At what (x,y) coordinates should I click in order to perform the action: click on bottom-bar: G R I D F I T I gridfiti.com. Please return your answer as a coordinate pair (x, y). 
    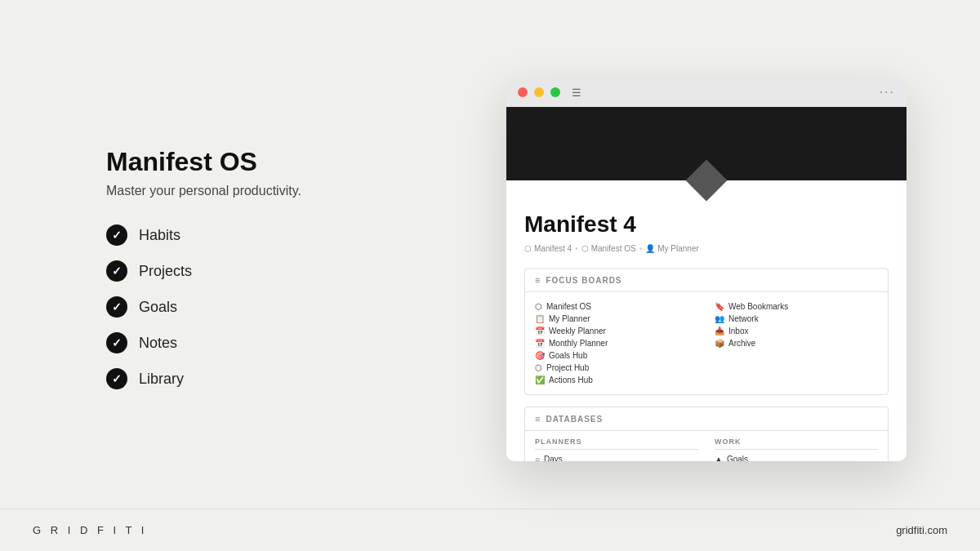
    Looking at the image, I should click on (490, 530).